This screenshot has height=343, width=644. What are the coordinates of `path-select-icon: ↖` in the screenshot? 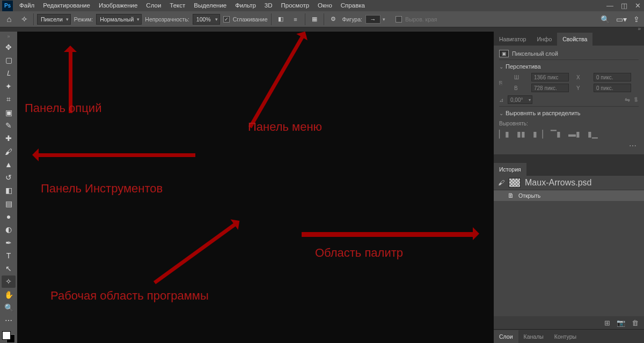 It's located at (9, 269).